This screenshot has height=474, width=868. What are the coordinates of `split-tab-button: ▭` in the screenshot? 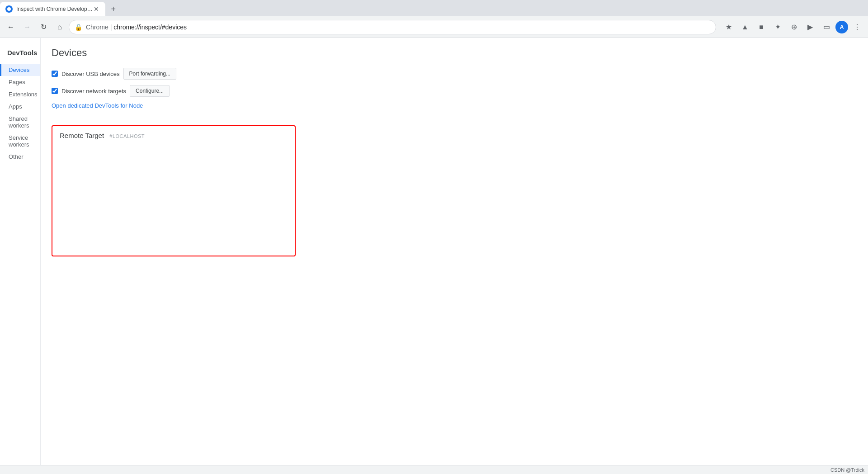 It's located at (826, 27).